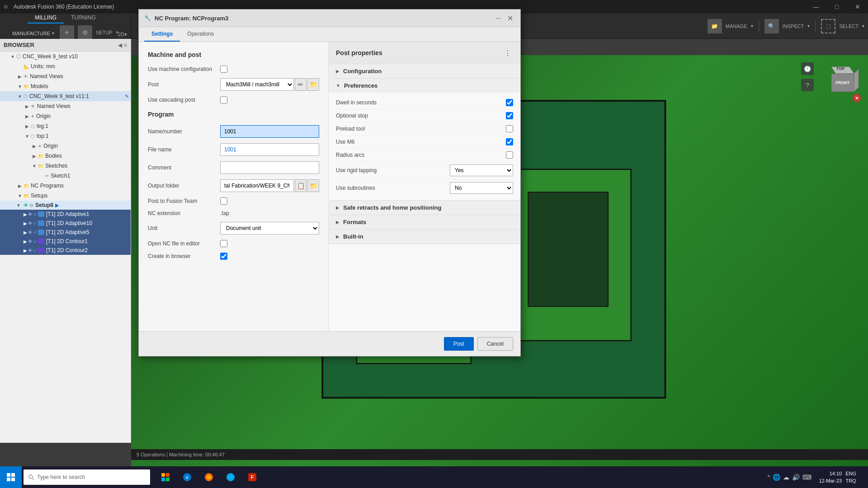  I want to click on view-2d-btn: 2D▾, so click(123, 34).